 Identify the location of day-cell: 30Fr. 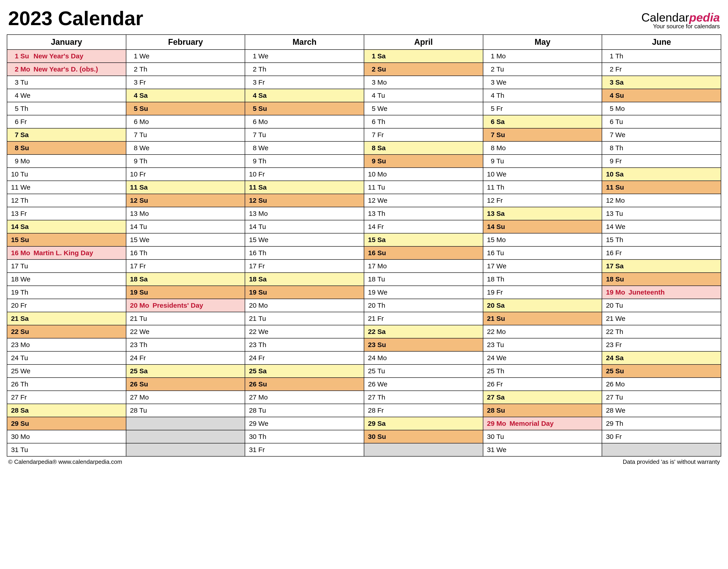
(661, 436).